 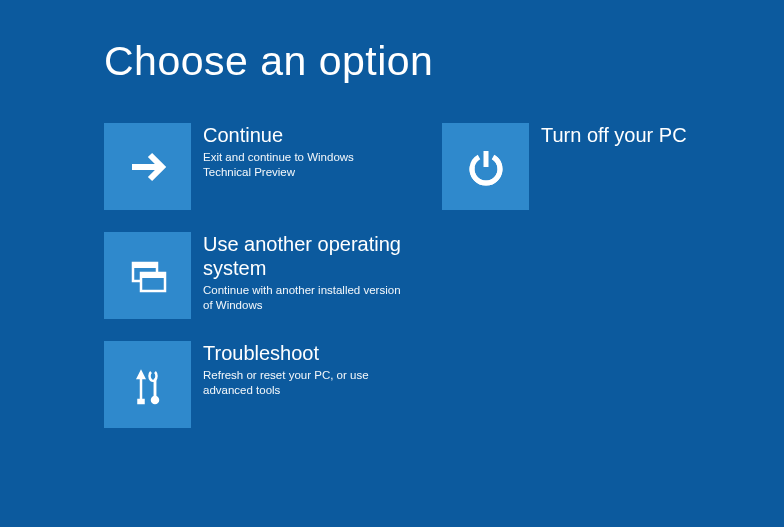 I want to click on windows-stack-icon, so click(x=148, y=276).